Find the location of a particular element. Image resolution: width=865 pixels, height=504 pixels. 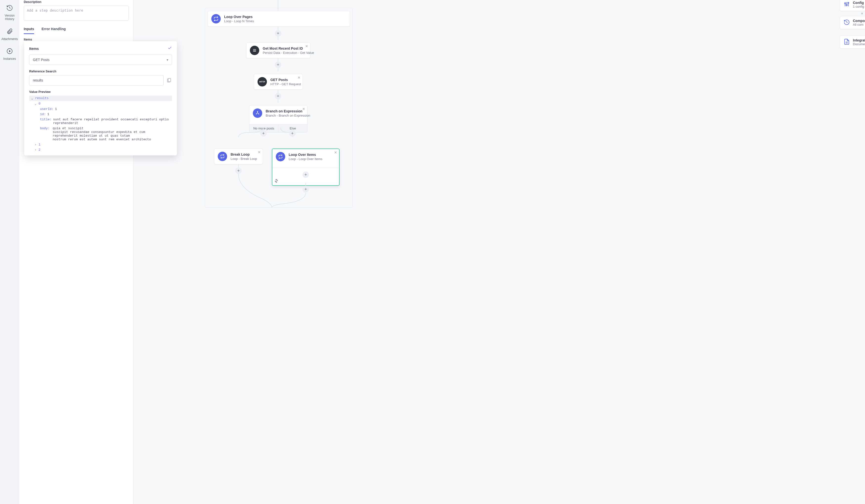

sidebar-item-version-history: Version History is located at coordinates (10, 13).